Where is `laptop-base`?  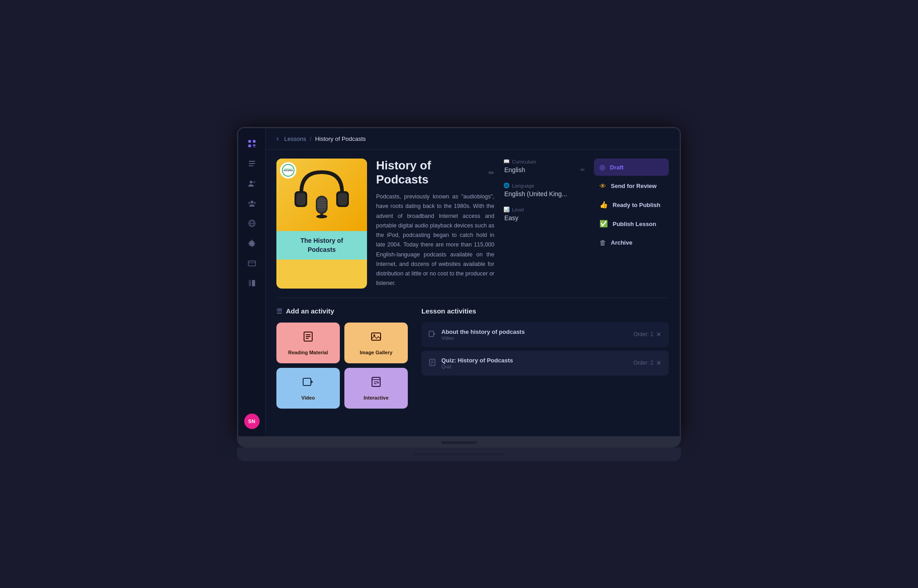
laptop-base is located at coordinates (459, 443).